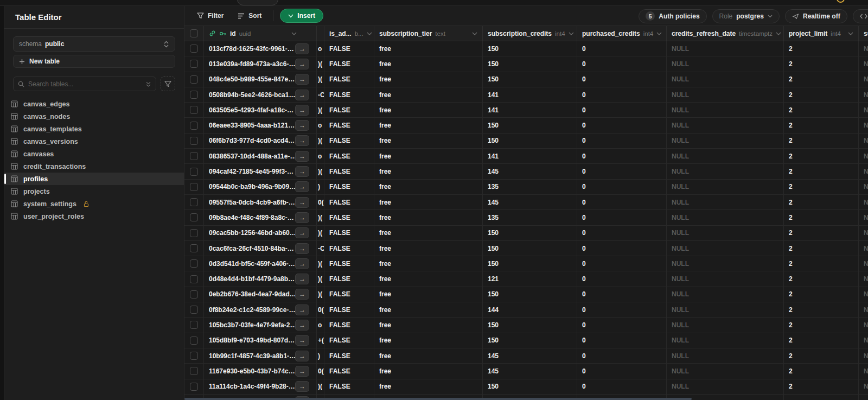 The image size is (868, 400). I want to click on cell-id: 0d3d541d-bf5c-459f-a406-16b93...→, so click(260, 264).